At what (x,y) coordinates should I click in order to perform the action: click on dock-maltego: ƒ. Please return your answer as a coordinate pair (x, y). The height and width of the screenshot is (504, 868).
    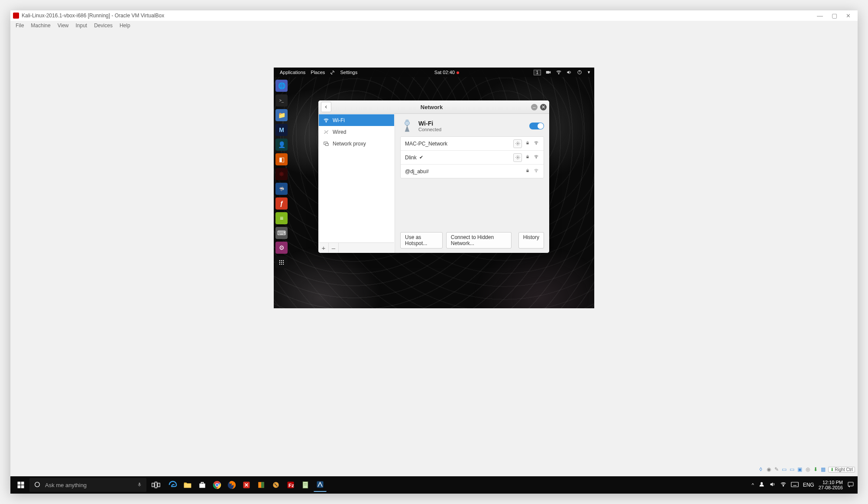
    Looking at the image, I should click on (282, 204).